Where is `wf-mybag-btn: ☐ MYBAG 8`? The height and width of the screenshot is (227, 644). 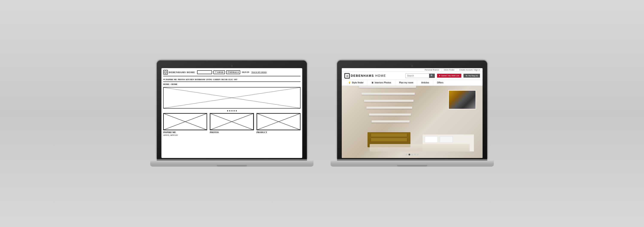 wf-mybag-btn: ☐ MYBAG 8 is located at coordinates (233, 72).